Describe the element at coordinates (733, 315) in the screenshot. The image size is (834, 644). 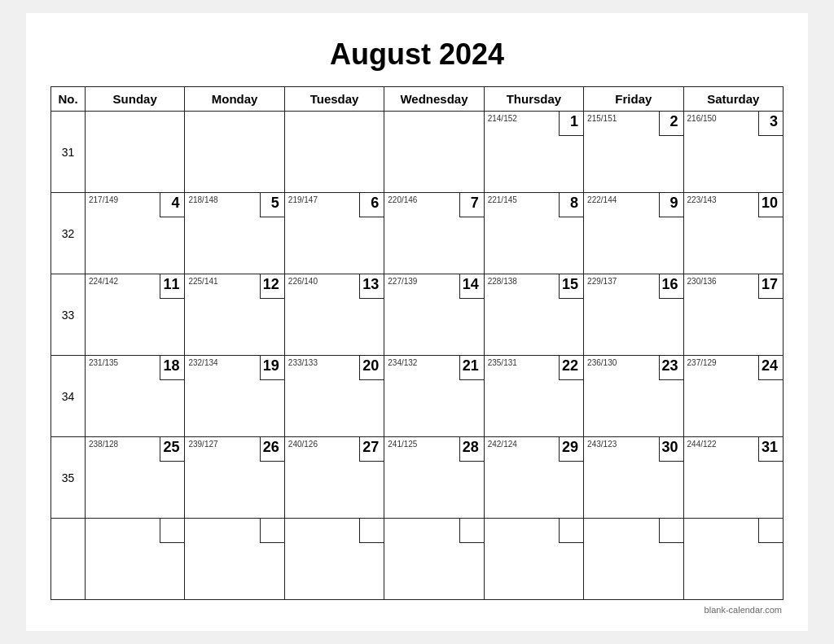
I see `day-cell: 230/13617` at that location.